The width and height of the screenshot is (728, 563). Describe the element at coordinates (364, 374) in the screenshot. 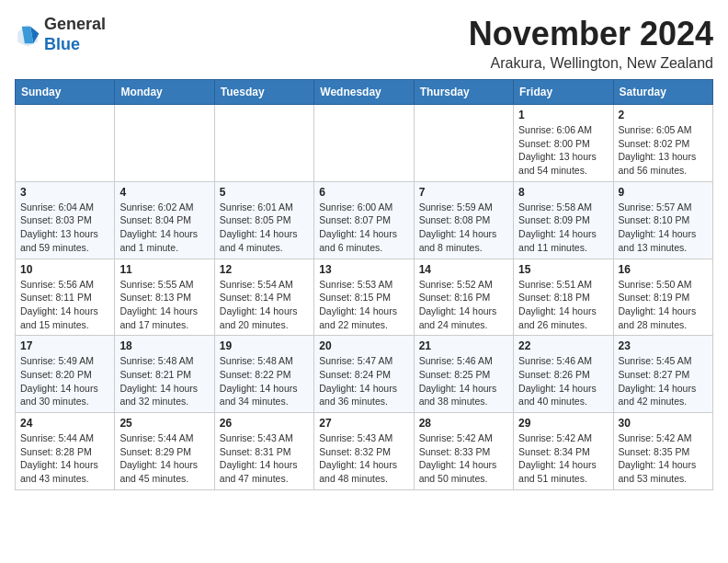

I see `day-cell: 20Sunrise: 5:47 AMSunset: 8:24 PMDayligh…` at that location.